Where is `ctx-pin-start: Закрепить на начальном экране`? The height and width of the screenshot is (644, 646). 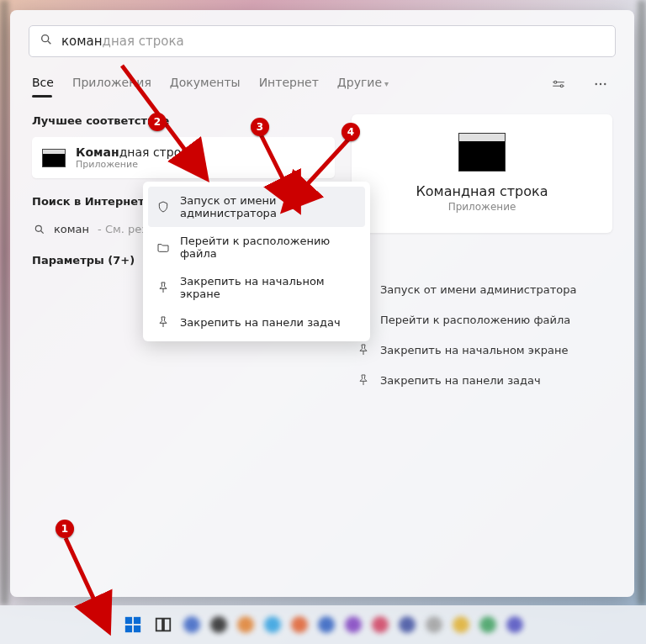
ctx-pin-start: Закрепить на начальном экране is located at coordinates (257, 288).